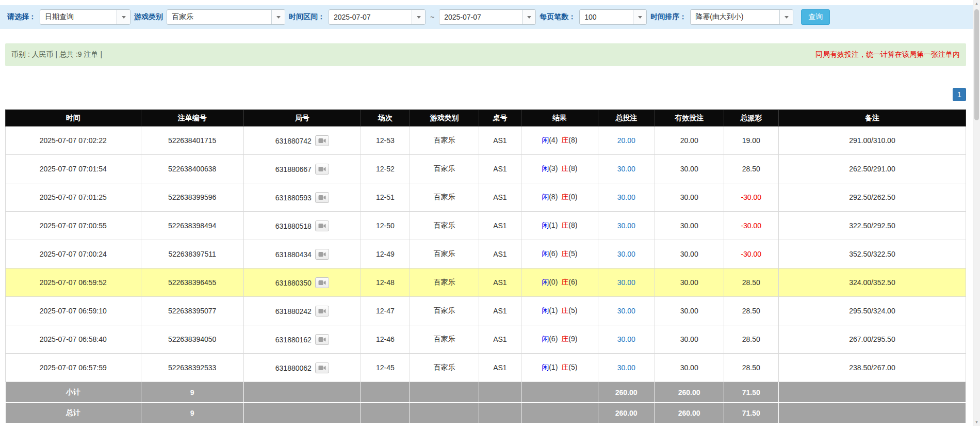 This screenshot has width=980, height=426. What do you see at coordinates (385, 340) in the screenshot?
I see `cell-session: 12-46` at bounding box center [385, 340].